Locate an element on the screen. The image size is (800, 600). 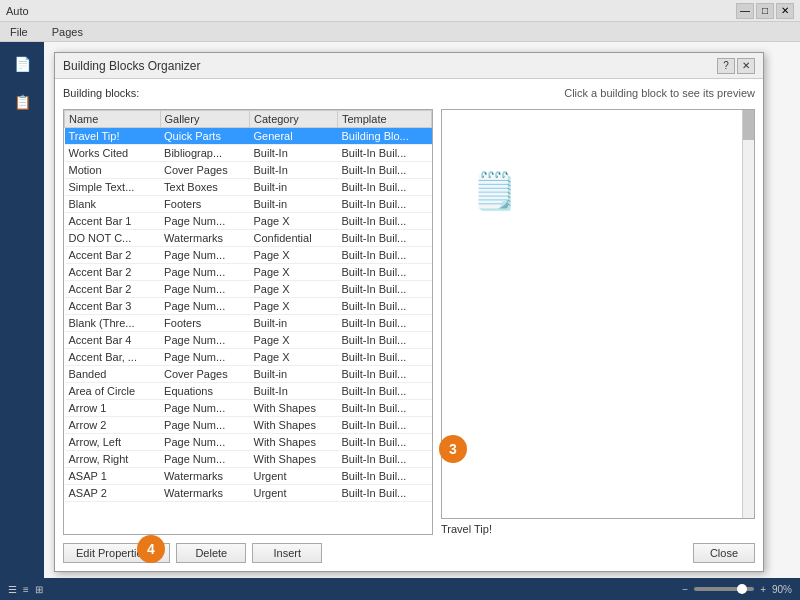
dialog-title-controls: ? ✕ is located at coordinates (736, 66).